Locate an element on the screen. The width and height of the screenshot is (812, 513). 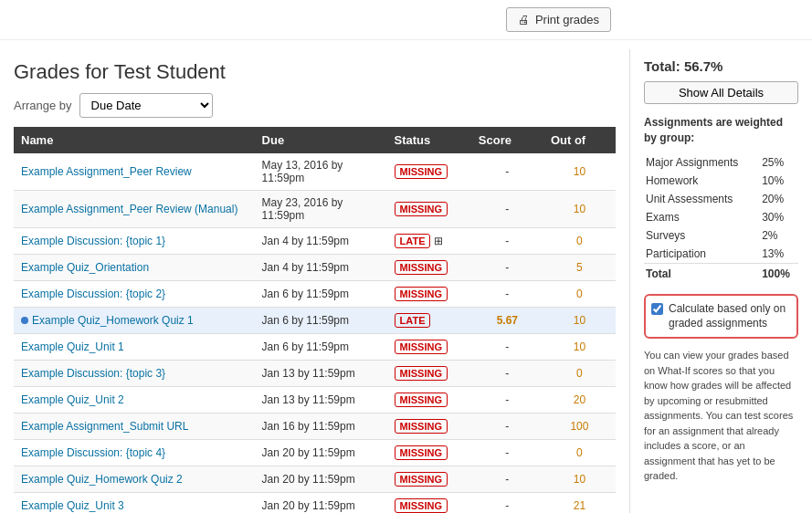
graded-only-checkbox is located at coordinates (658, 309).